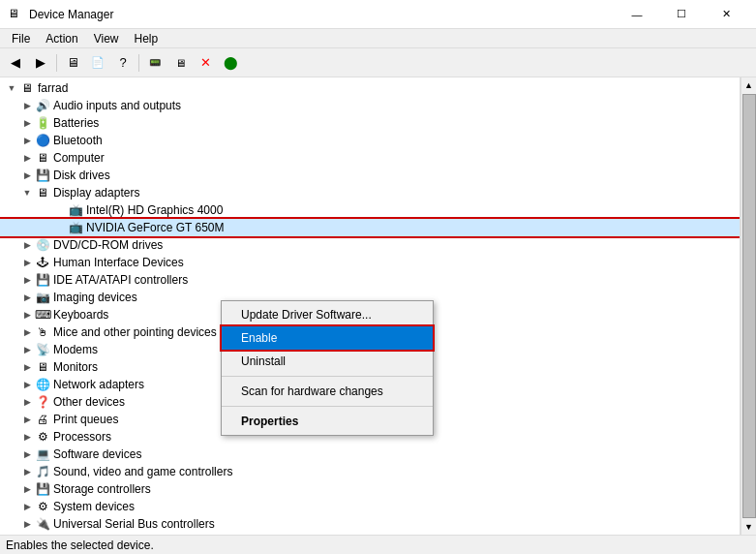 Image resolution: width=756 pixels, height=554 pixels. What do you see at coordinates (370, 210) in the screenshot?
I see `tree-item-intel: ▶ 📺 Intel(R) HD Graphics 4000` at bounding box center [370, 210].